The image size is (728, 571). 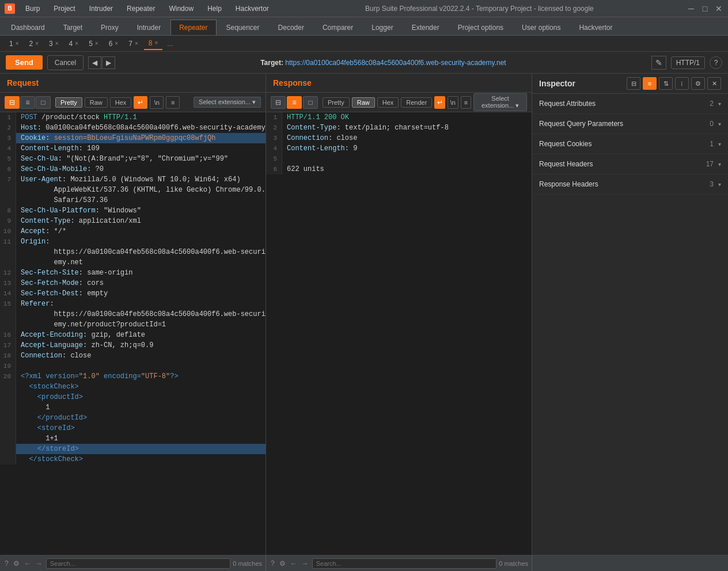 What do you see at coordinates (467, 102) in the screenshot?
I see `resp-btn-menu: ≡` at bounding box center [467, 102].